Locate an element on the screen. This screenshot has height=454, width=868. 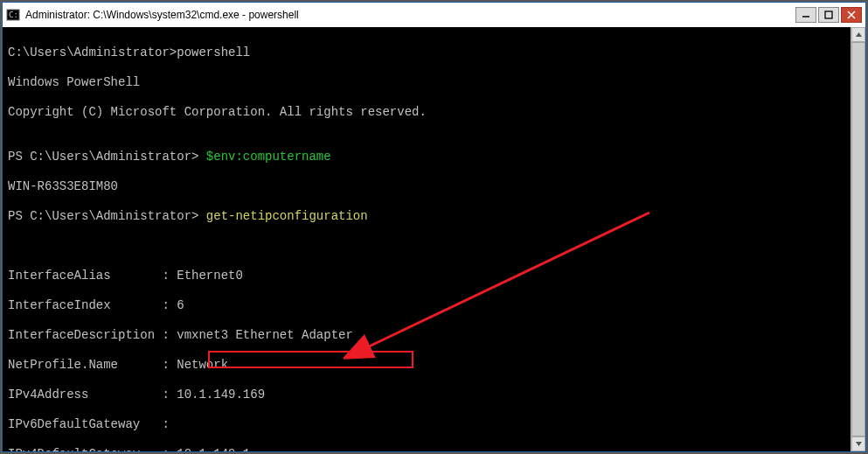
output-line: Windows PowerShell is located at coordinates (434, 82).